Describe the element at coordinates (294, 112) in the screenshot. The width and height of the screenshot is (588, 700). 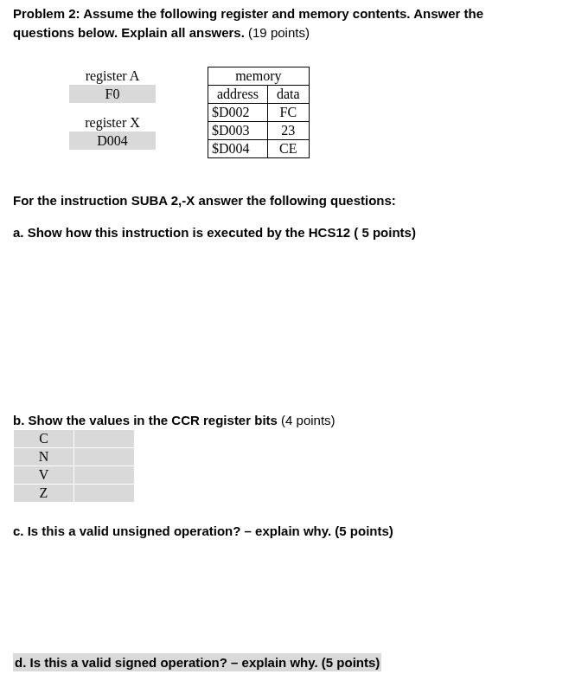
I see `register-memory-section: register A F0 register X D004 memory add…` at that location.